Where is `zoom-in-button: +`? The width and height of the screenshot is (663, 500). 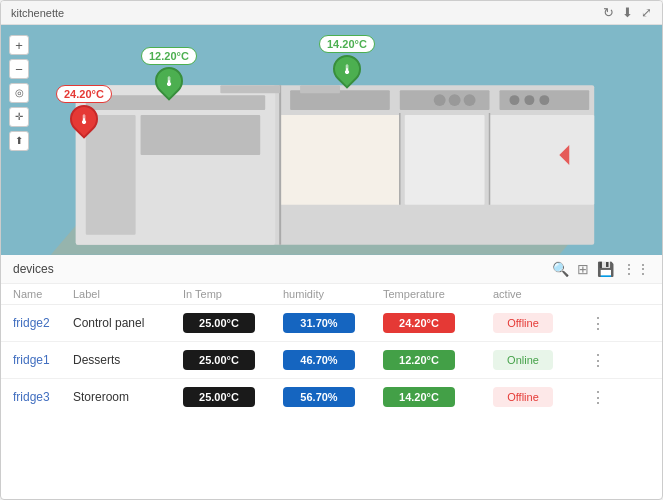
zoom-in-button: + is located at coordinates (19, 45).